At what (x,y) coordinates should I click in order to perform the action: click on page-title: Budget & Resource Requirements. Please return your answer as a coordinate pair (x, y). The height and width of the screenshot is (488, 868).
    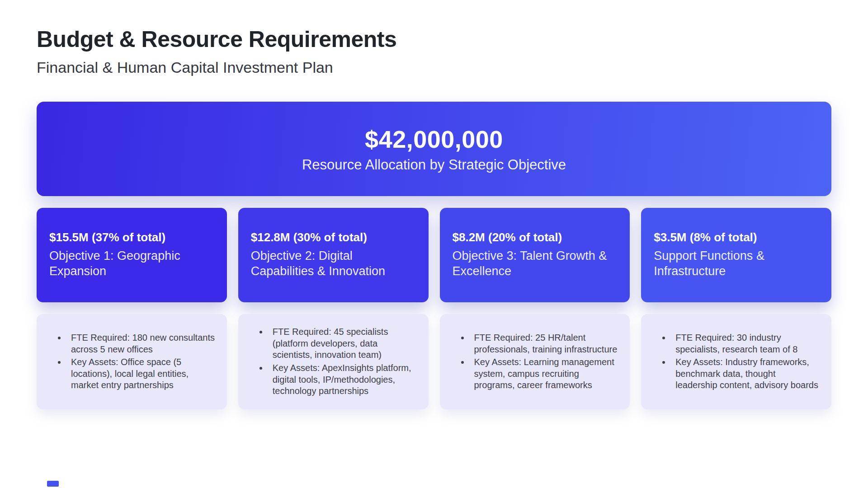
    Looking at the image, I should click on (434, 39).